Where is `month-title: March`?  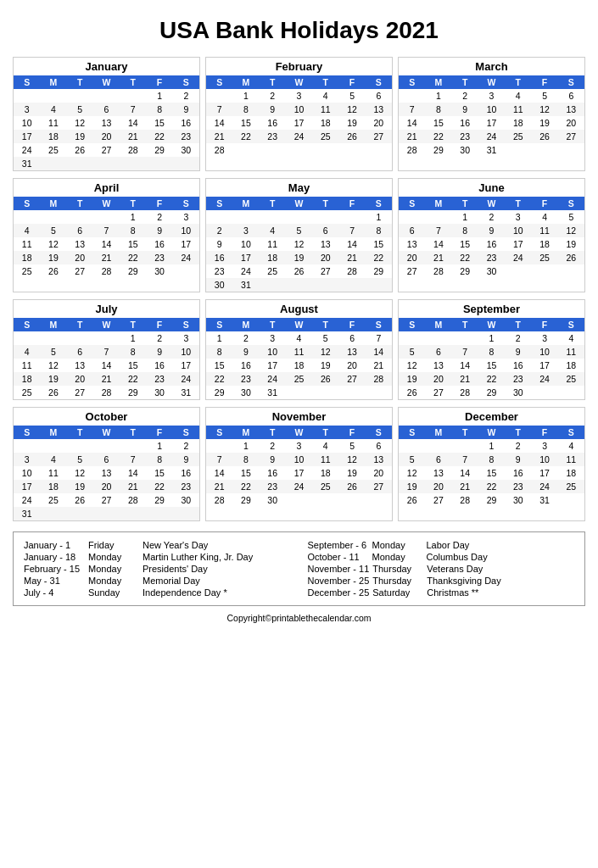
month-title: March is located at coordinates (492, 66).